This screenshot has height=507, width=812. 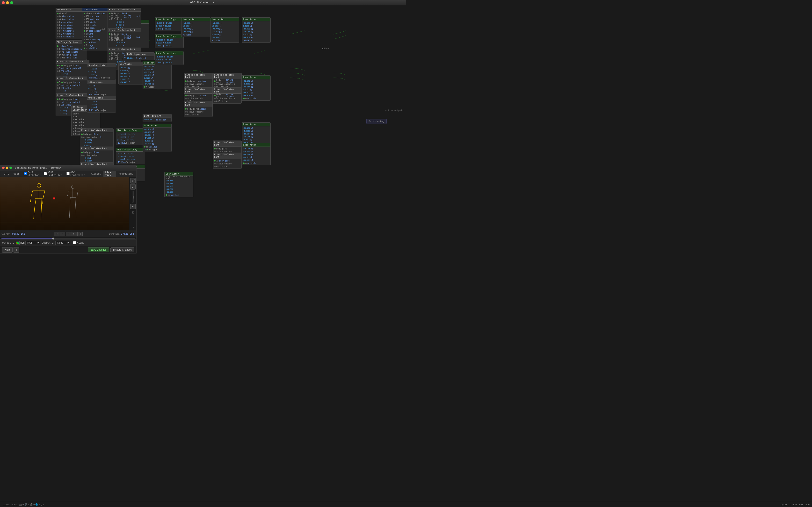 I want to click on output1-select: RGB, so click(x=33, y=243).